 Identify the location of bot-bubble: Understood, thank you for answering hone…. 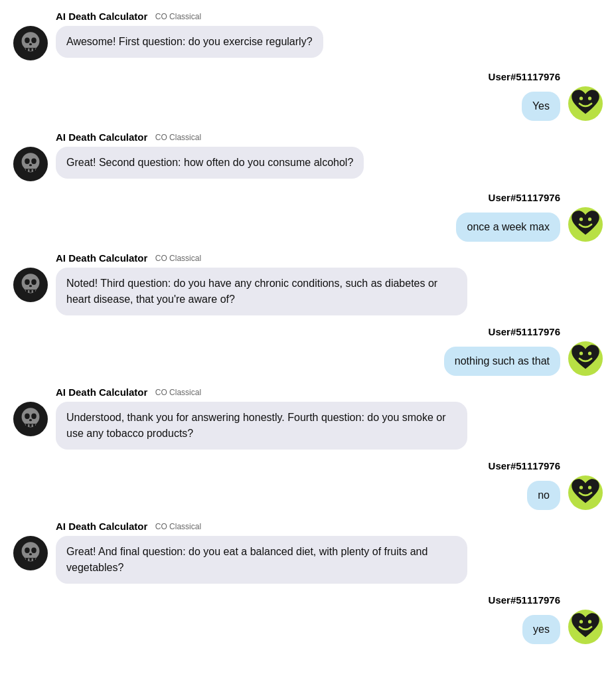
(262, 426).